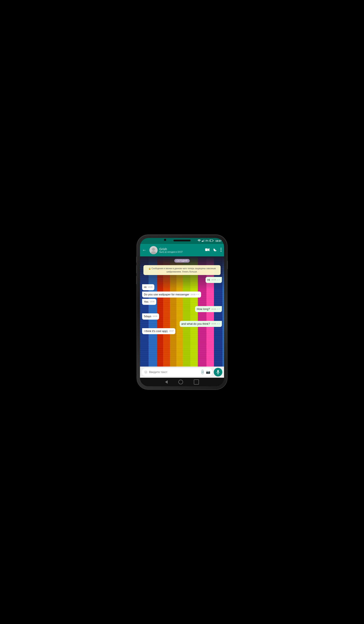  What do you see at coordinates (204, 309) in the screenshot?
I see `message-text: How long?` at bounding box center [204, 309].